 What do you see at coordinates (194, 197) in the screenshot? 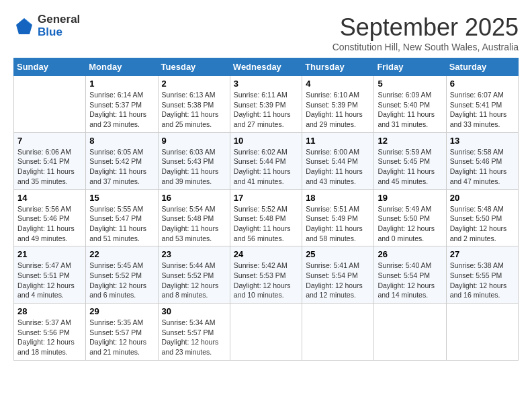
I see `day-number: 16` at bounding box center [194, 197].